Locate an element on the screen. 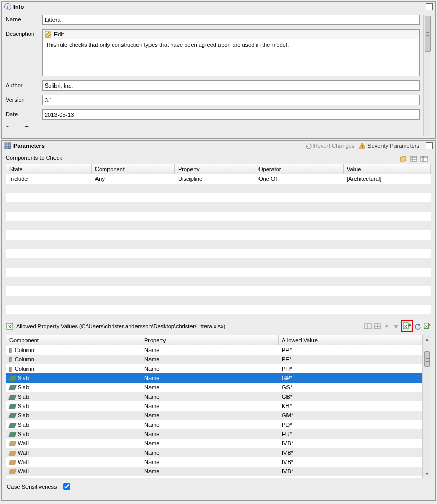  table-row: SlabNameGB* is located at coordinates (214, 397).